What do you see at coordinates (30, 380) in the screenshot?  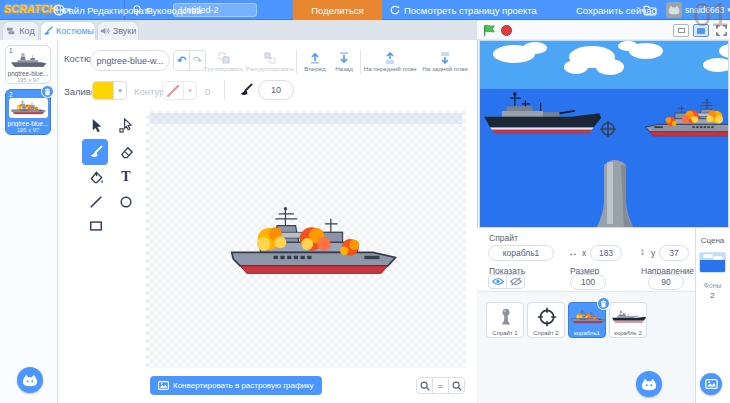 I see `add-costume-button` at bounding box center [30, 380].